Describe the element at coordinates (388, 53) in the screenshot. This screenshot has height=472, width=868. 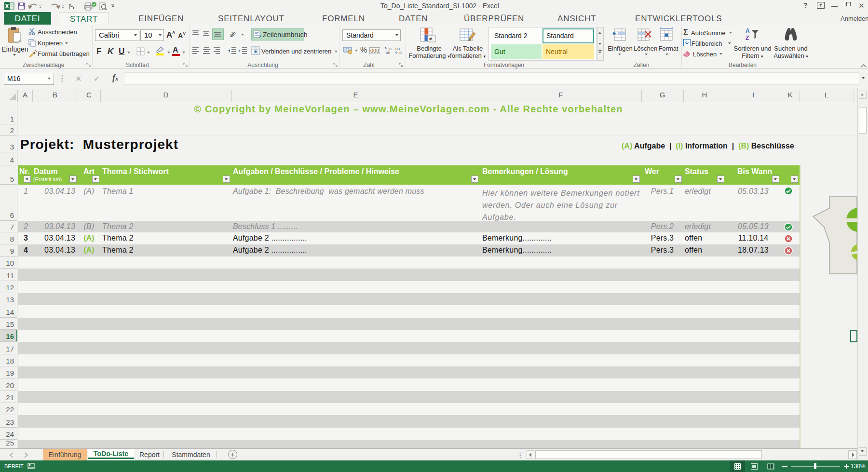
I see `svg-text: 00` at that location.